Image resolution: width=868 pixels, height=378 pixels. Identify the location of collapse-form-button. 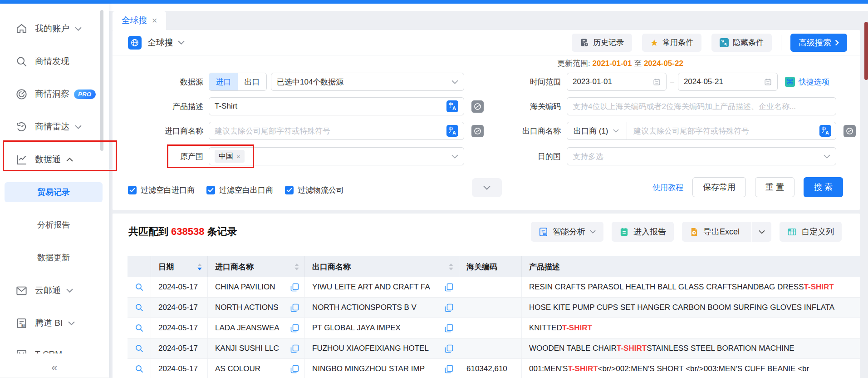
(487, 188).